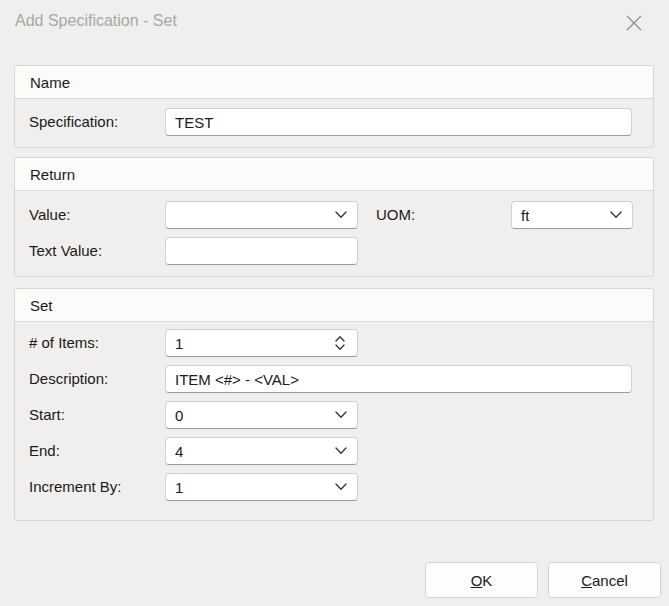  What do you see at coordinates (179, 452) in the screenshot?
I see `end-dropdown-selected: 4` at bounding box center [179, 452].